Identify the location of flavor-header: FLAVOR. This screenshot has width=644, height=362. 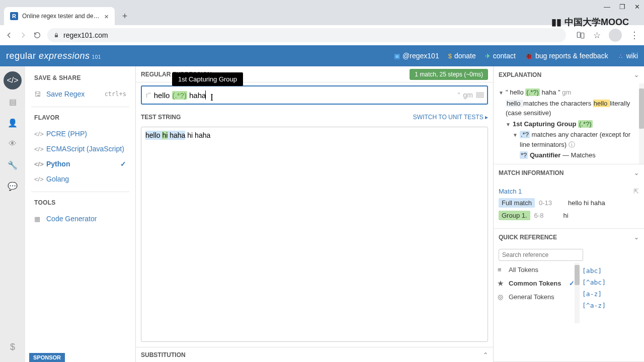
(80, 119).